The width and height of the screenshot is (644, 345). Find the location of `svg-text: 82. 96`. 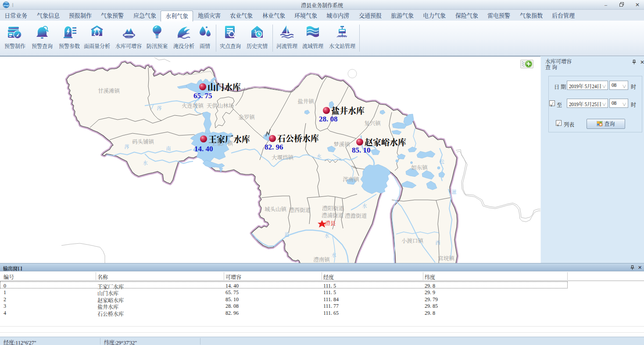

svg-text: 82. 96 is located at coordinates (274, 147).